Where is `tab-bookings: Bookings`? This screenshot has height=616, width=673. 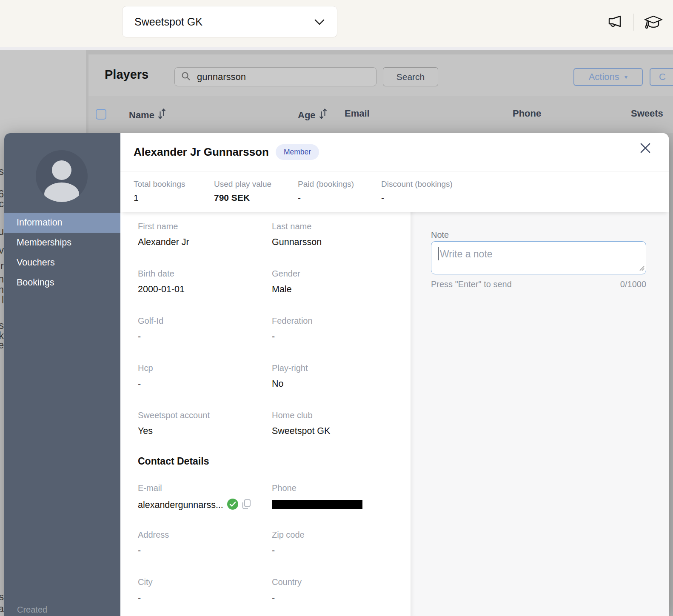 tab-bookings: Bookings is located at coordinates (62, 282).